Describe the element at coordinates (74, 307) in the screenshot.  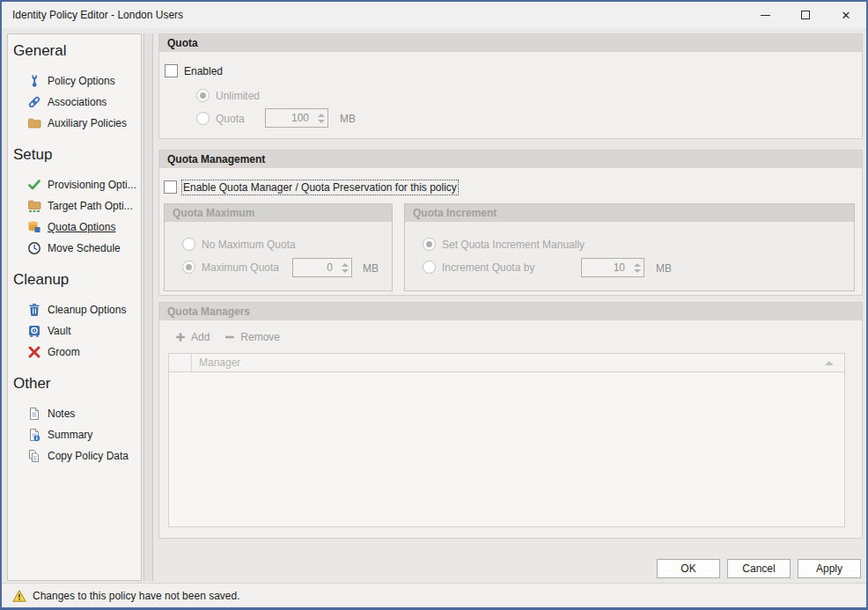
I see `sidebar: General Policy Options Associations Auxi…` at that location.